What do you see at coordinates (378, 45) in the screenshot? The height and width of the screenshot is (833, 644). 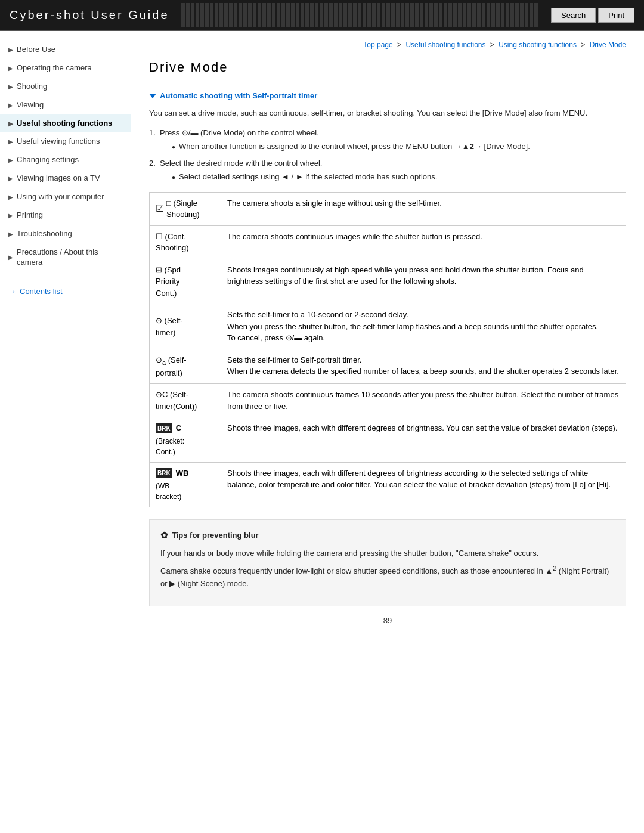 I see `breadcrumb-top: Top page` at bounding box center [378, 45].